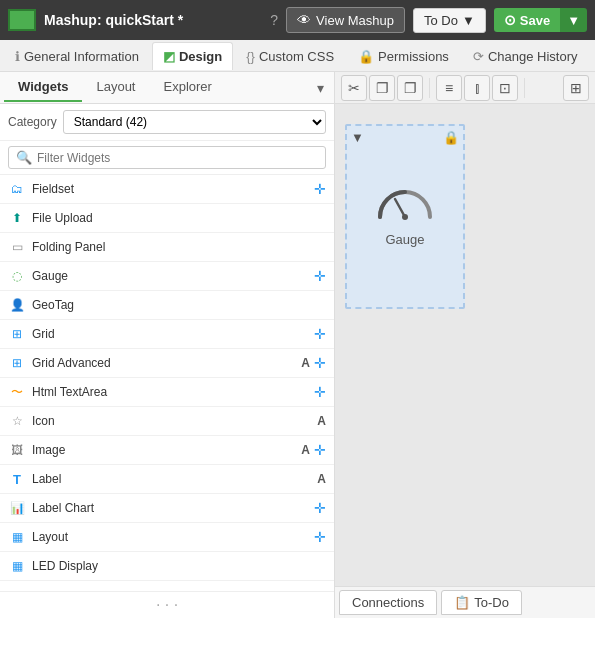  Describe the element at coordinates (17, 537) in the screenshot. I see `layout-icon: ▦` at that location.